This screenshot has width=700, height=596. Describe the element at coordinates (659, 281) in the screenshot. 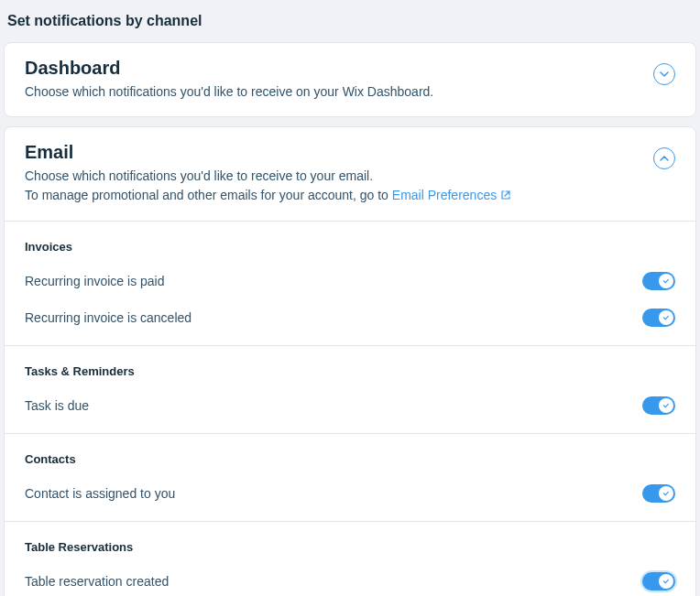

I see `invoice-paid-toggle` at that location.